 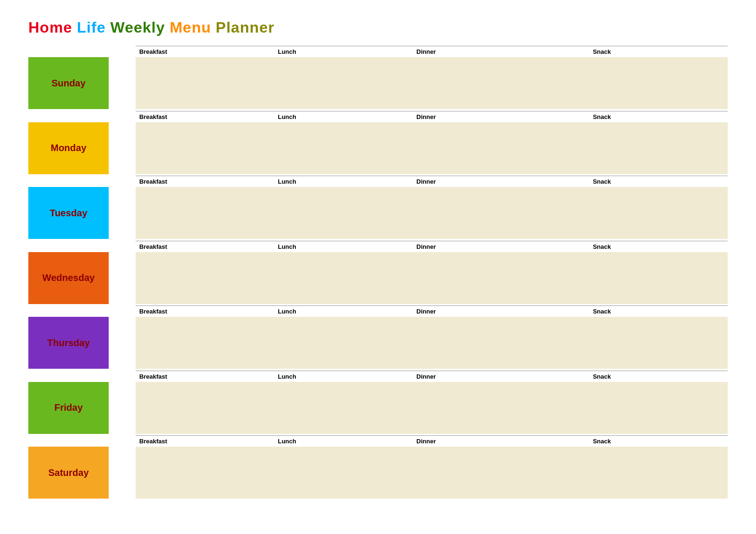 What do you see at coordinates (343, 148) in the screenshot?
I see `lunch-monday` at bounding box center [343, 148].